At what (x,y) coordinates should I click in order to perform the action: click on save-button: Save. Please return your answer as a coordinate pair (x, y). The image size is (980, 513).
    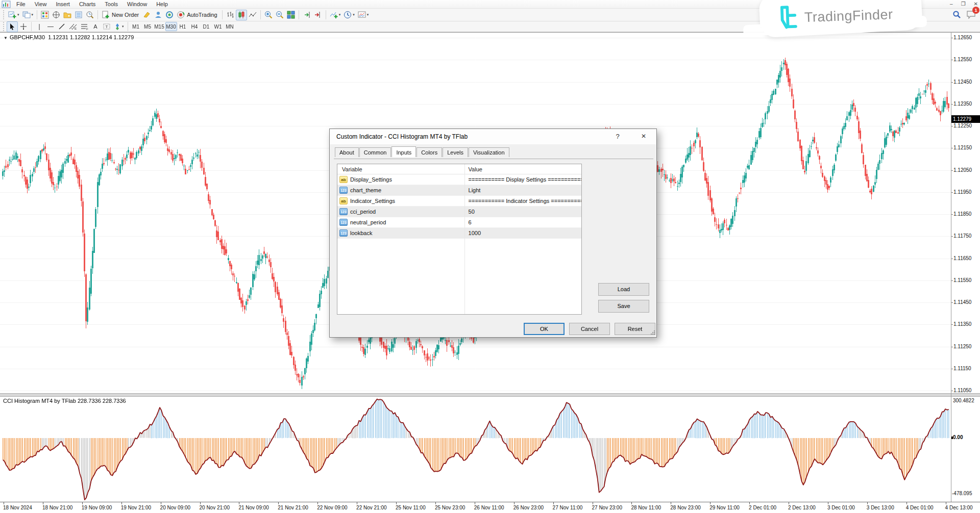
    Looking at the image, I should click on (624, 306).